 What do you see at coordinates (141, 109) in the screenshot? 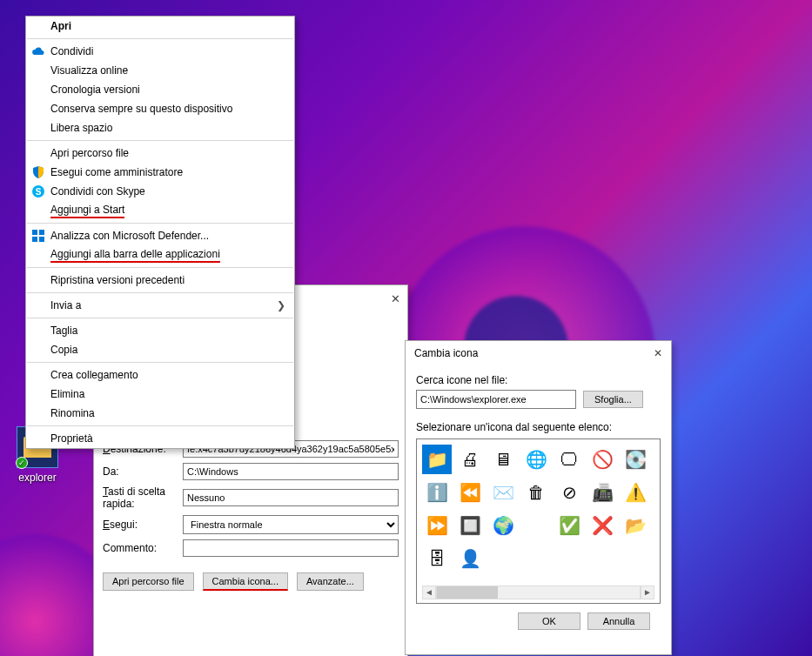
I see `menu-item-label: Conserva sempre su questo dispositivo` at bounding box center [141, 109].